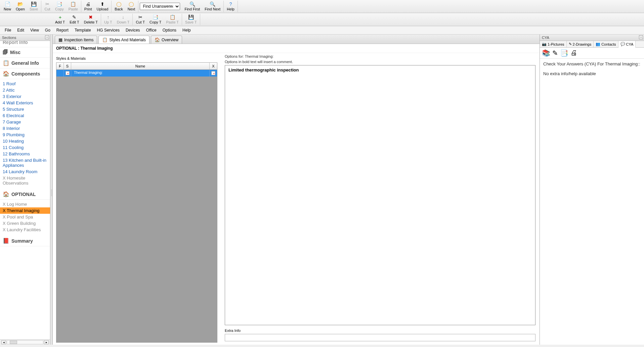  I want to click on extra-info-input, so click(380, 338).